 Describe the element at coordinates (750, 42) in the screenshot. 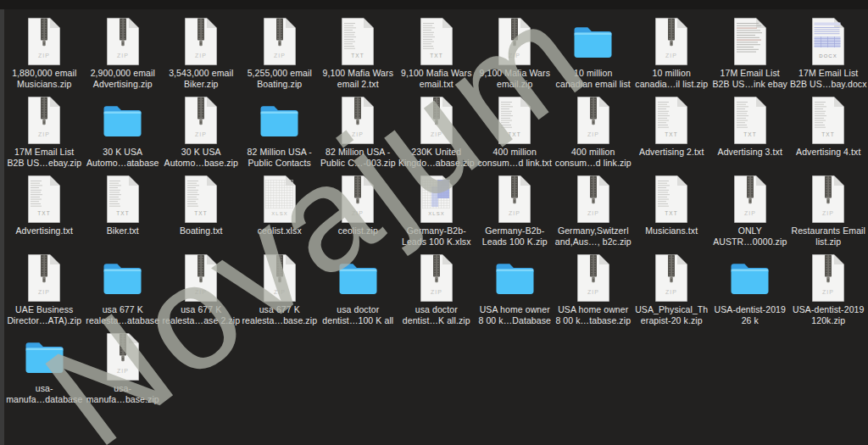

I see `document-preview-icon` at that location.